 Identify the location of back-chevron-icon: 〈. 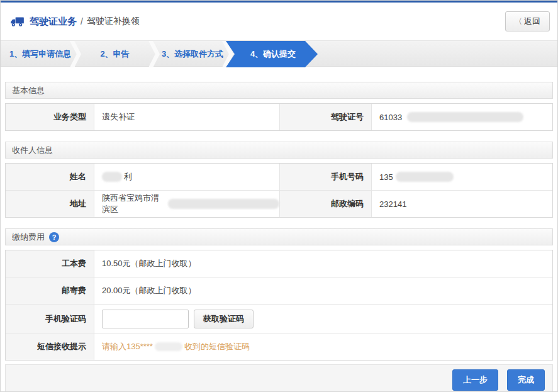
(518, 21).